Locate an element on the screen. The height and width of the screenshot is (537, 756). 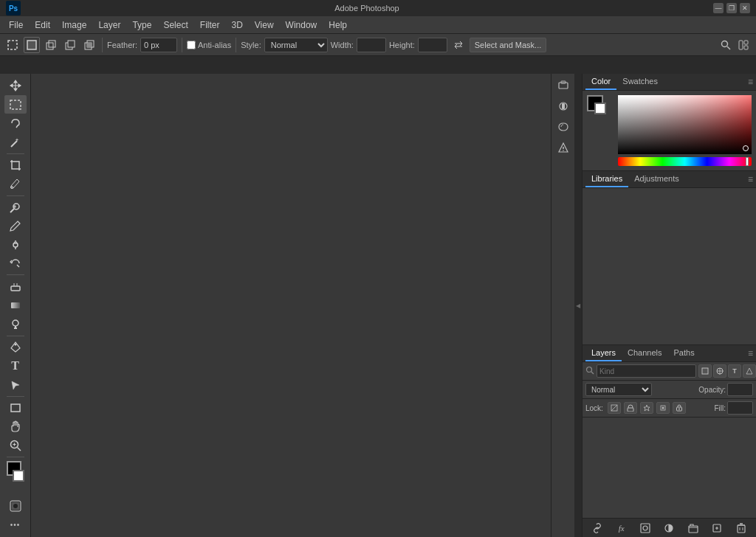
background-color-swatch is located at coordinates (18, 476).